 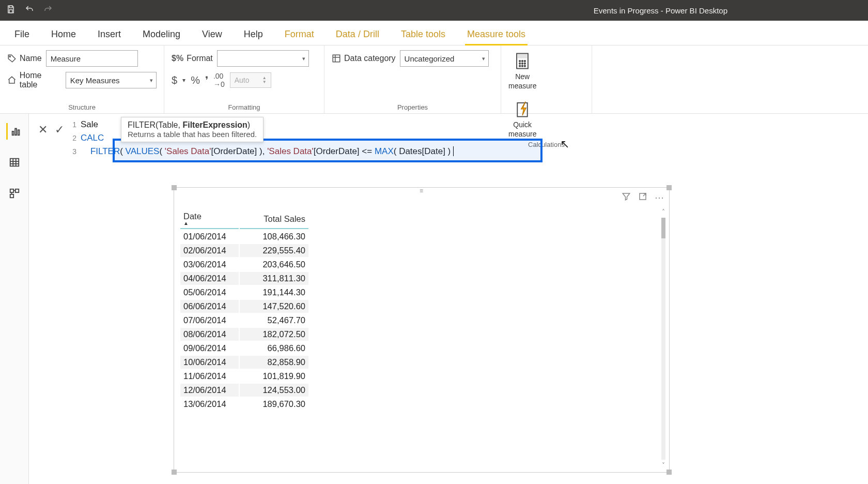 I want to click on data-table: Date▲ Total Sales 01/06/2014108,466.3002…, so click(x=244, y=310).